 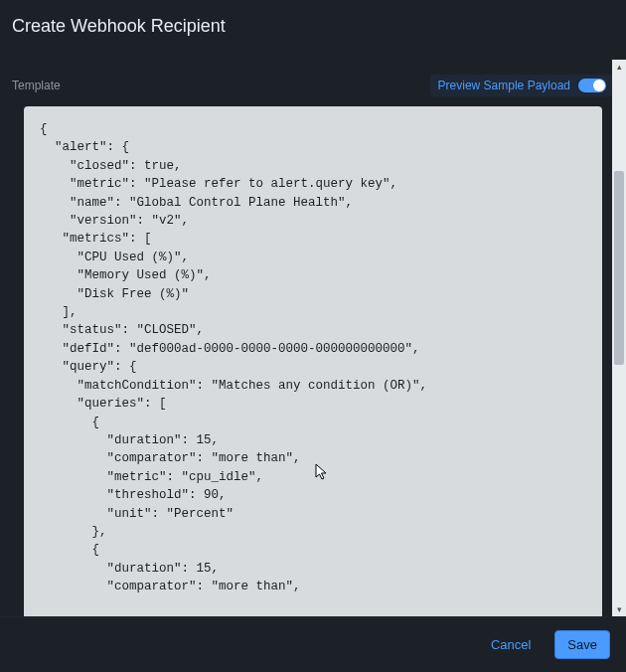 I want to click on preview-sample-payload-label: Preview Sample Payload, so click(x=505, y=85).